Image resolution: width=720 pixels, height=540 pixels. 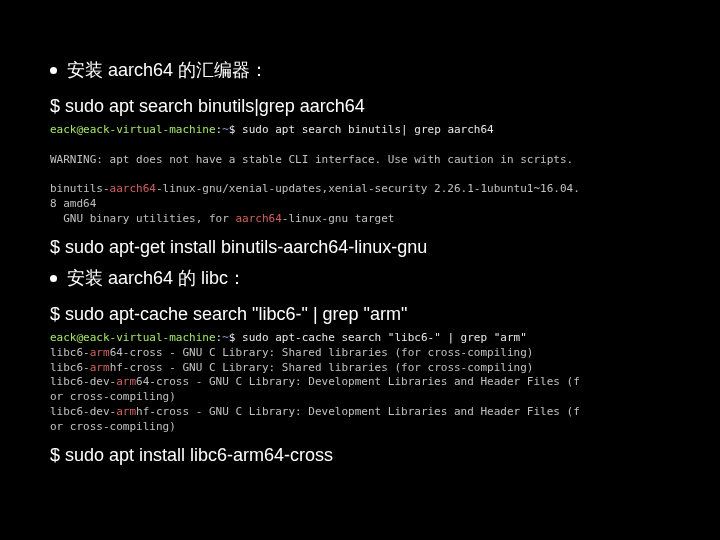 I want to click on term-line: hf-cross - GNU C Library: Development Li…, so click(x=358, y=412).